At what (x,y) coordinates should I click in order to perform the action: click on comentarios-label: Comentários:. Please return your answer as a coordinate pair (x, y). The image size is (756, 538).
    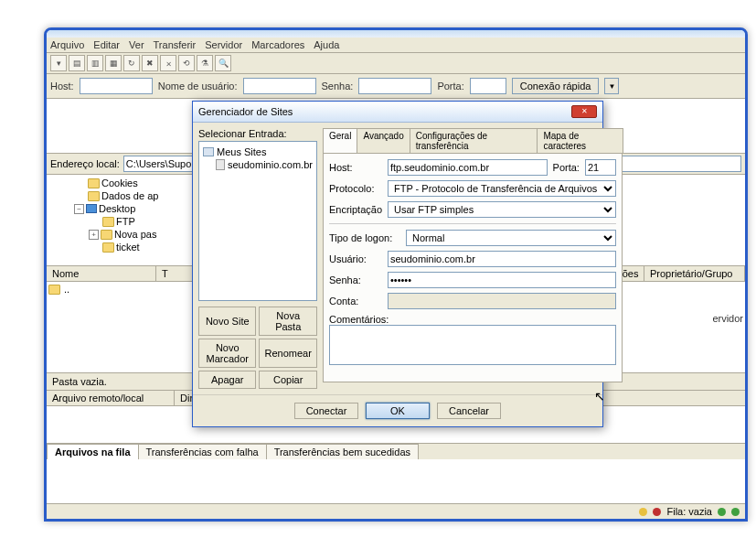
    Looking at the image, I should click on (473, 319).